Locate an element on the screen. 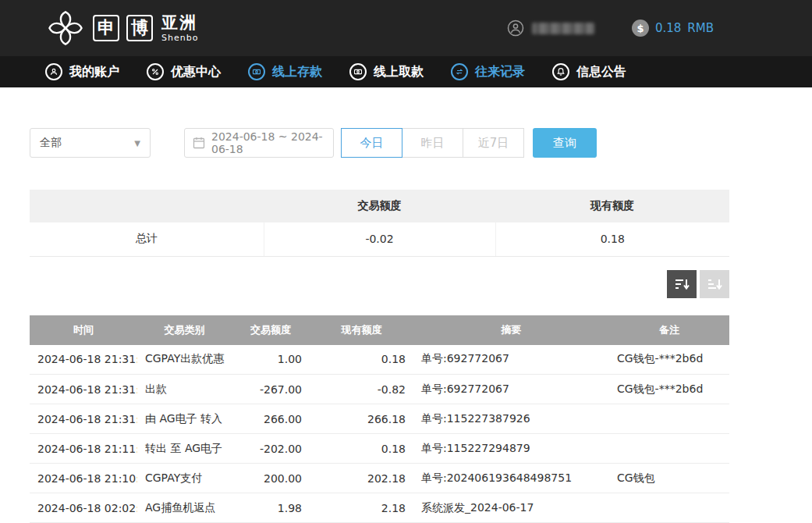  type-select: 全部 ▼ is located at coordinates (90, 143).